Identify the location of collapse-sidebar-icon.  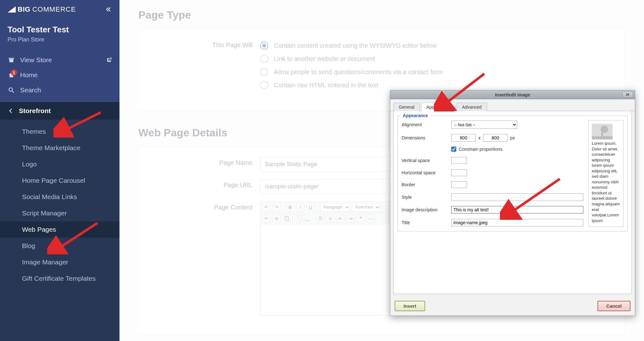
(108, 9).